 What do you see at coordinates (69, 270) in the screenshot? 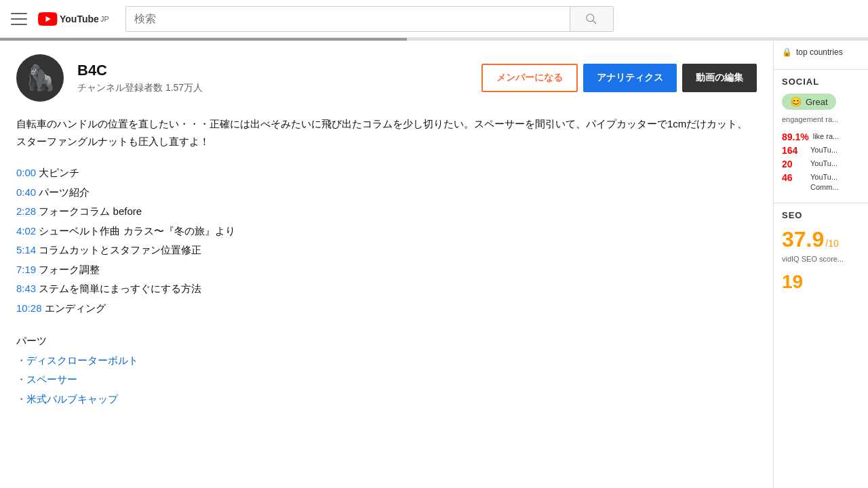
I see `timestamp-label: フォーク調整` at bounding box center [69, 270].